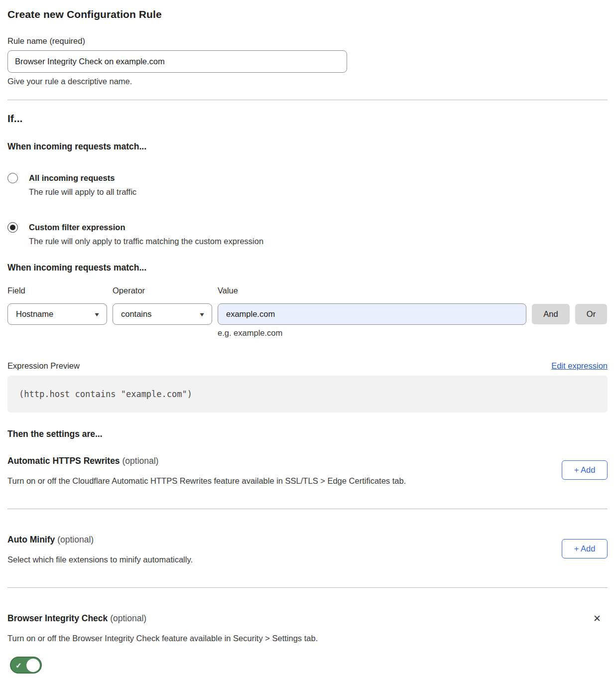 This screenshot has height=686, width=616. What do you see at coordinates (106, 394) in the screenshot?
I see `expression-code: (http.host contains "example.com")` at bounding box center [106, 394].